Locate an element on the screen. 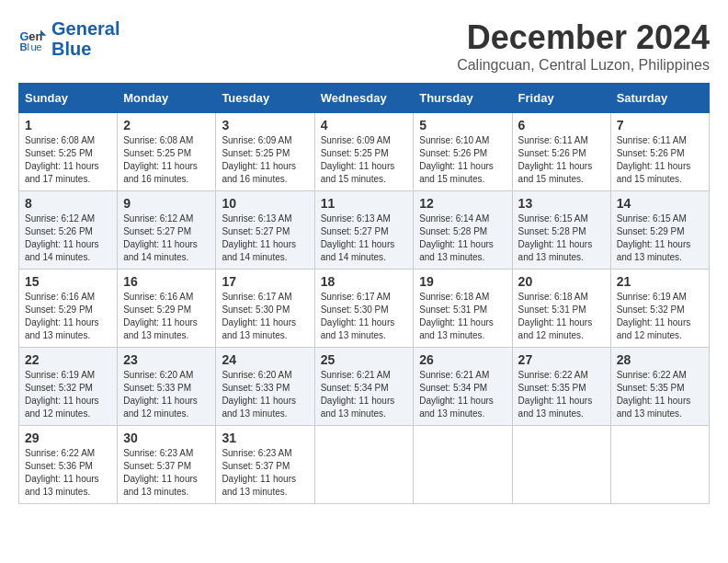  calendar-week-row: 1Sunrise: 6:08 AMSunset: 5:25 PMDaylight… is located at coordinates (364, 153).